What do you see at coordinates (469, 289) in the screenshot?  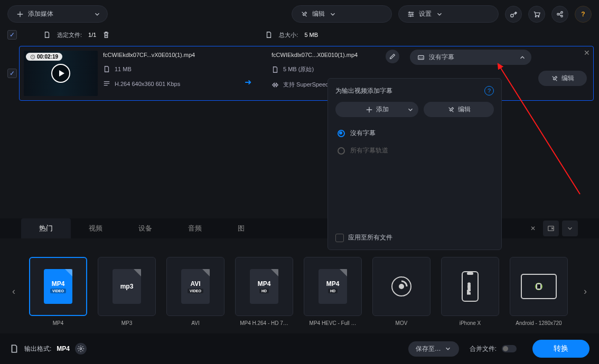 I see `svg-text: iPhone` at bounding box center [469, 289].